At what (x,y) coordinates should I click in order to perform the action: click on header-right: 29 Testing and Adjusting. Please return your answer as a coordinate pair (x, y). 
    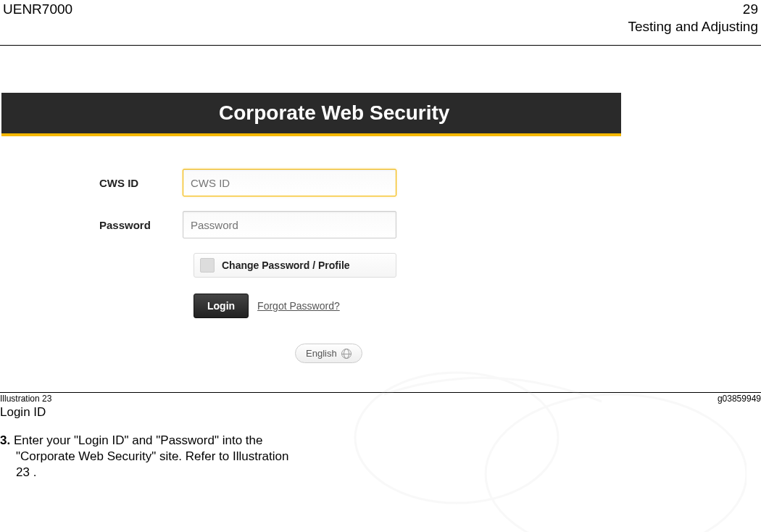
    Looking at the image, I should click on (693, 18).